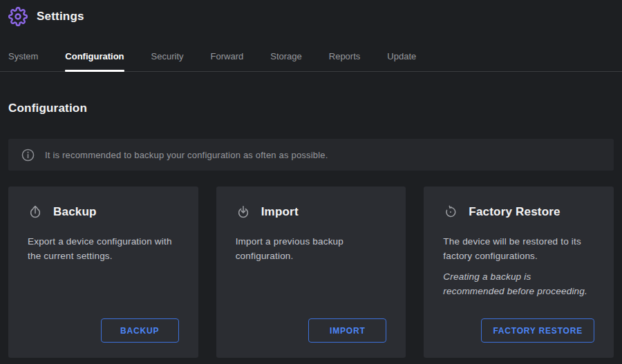 The width and height of the screenshot is (622, 364). What do you see at coordinates (451, 212) in the screenshot?
I see `restore-icon` at bounding box center [451, 212].